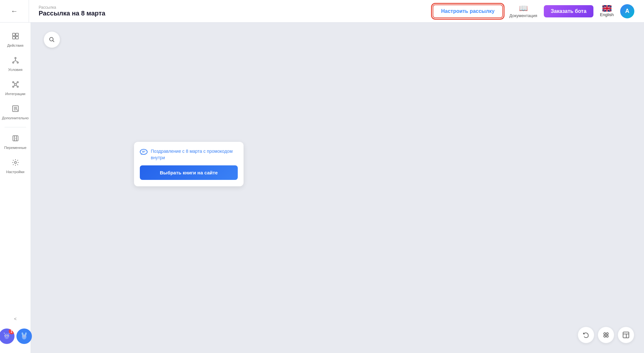 The height and width of the screenshot is (353, 644). I want to click on bottom-toolbar, so click(606, 335).